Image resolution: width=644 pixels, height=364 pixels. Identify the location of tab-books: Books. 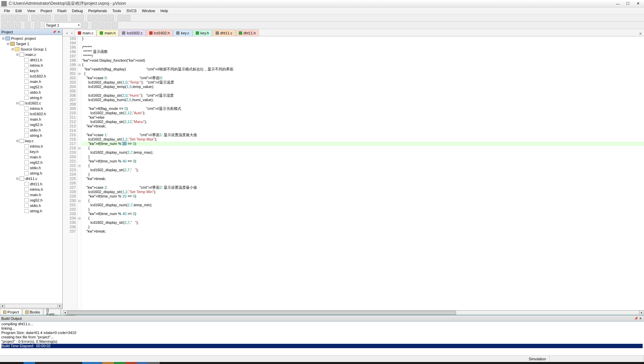
(33, 312).